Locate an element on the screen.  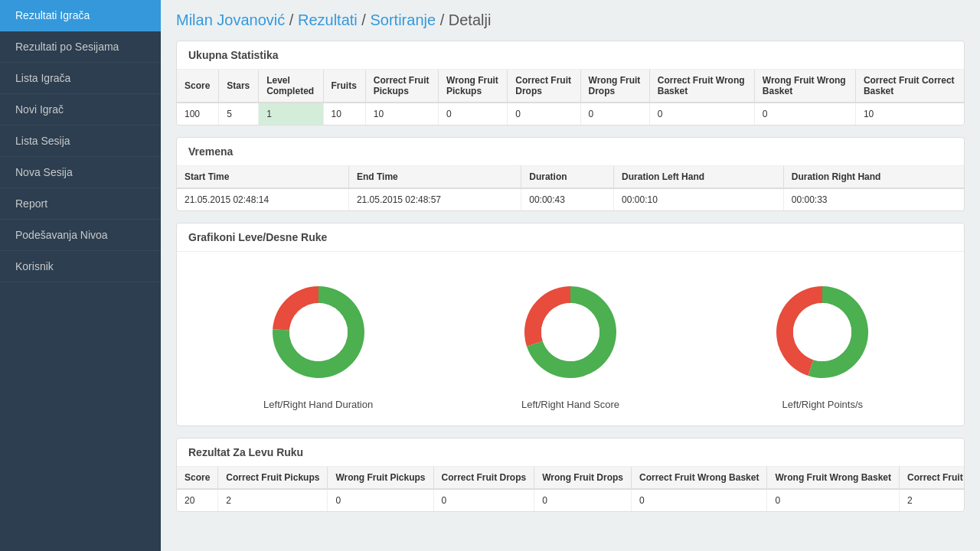
rezultat-leva-panel: Rezultat Za Levu Ruku Score Correct Frui… is located at coordinates (570, 474).